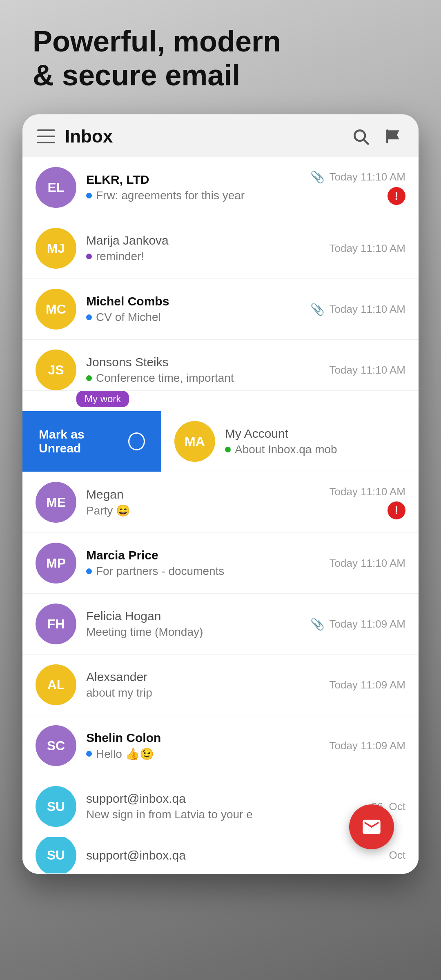 The width and height of the screenshot is (441, 980). I want to click on email-sender: Marcia Price, so click(205, 555).